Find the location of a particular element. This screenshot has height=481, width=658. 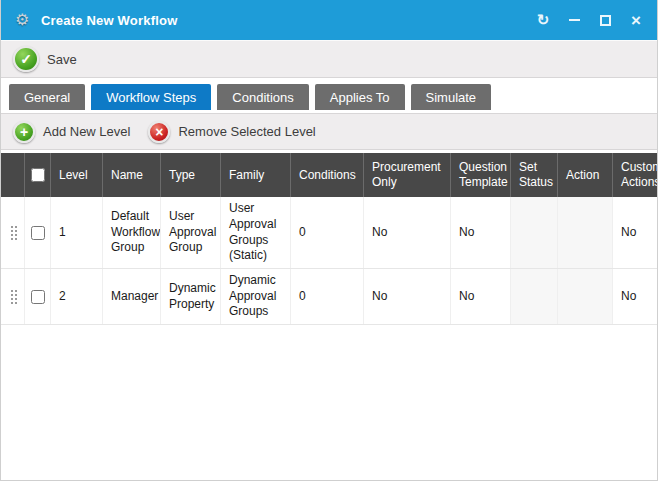

column-header-set-status: Set Status is located at coordinates (534, 175).